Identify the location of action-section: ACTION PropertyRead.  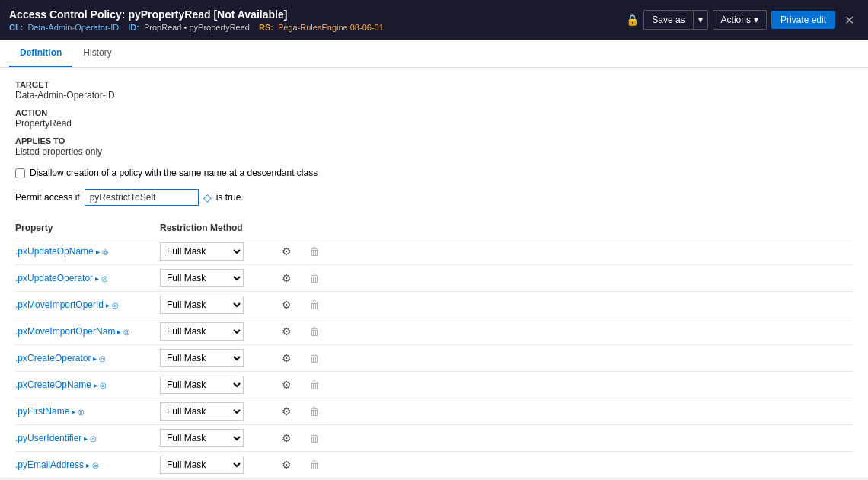
(434, 119).